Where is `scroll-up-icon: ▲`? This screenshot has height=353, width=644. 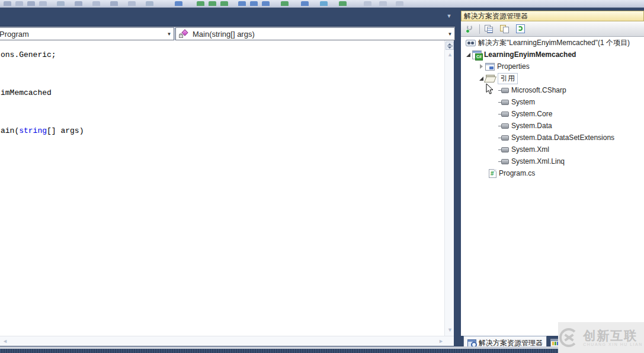
scroll-up-icon: ▲ is located at coordinates (450, 55).